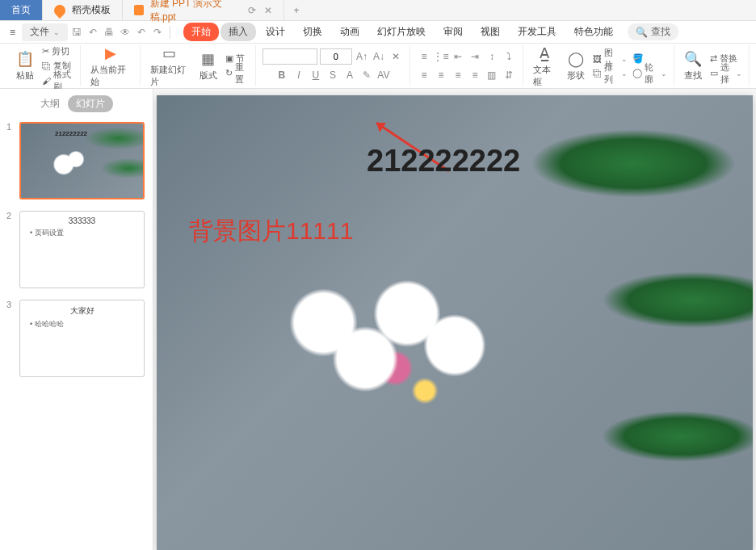 The image size is (756, 550). Describe the element at coordinates (110, 66) in the screenshot. I see `play-from-current-button: ▶ 从当前开始` at that location.